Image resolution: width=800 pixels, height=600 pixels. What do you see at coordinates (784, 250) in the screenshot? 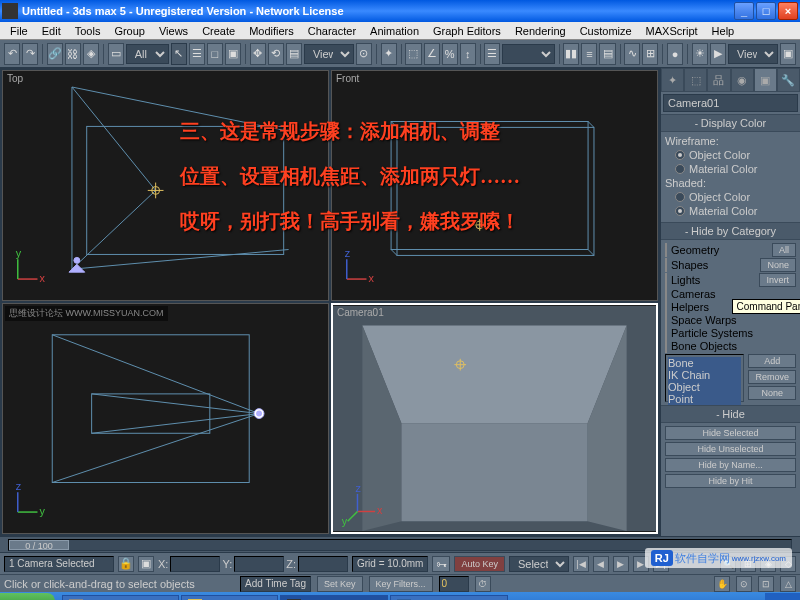
I see `btn-all: All` at bounding box center [784, 250].